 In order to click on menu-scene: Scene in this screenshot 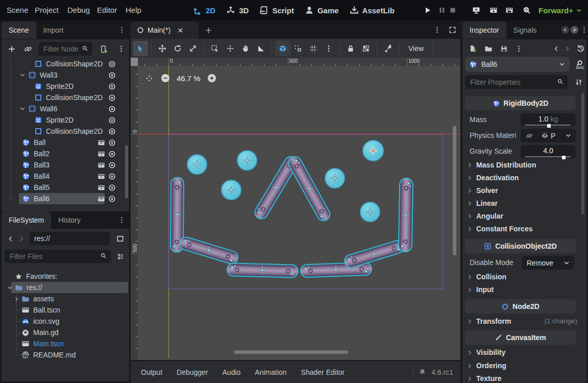, I will do `click(17, 10)`.